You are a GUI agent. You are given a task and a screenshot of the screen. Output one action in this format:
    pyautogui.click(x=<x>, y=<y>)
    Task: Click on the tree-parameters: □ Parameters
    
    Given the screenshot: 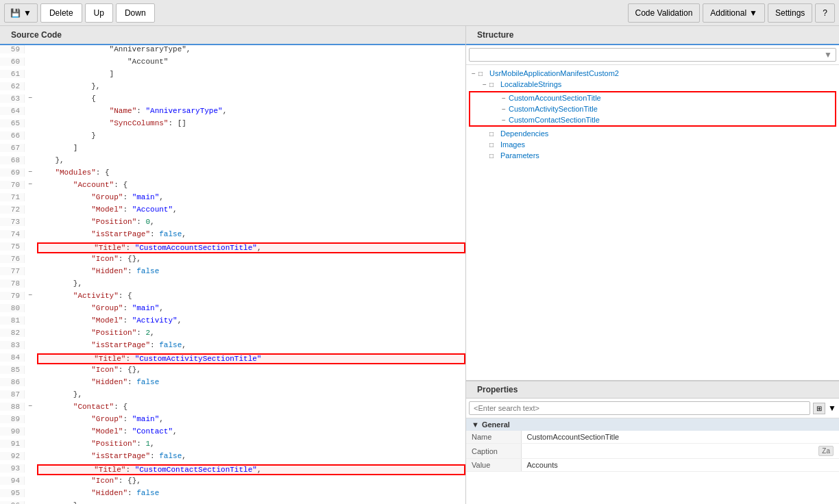 What is the action you would take?
    pyautogui.click(x=653, y=155)
    